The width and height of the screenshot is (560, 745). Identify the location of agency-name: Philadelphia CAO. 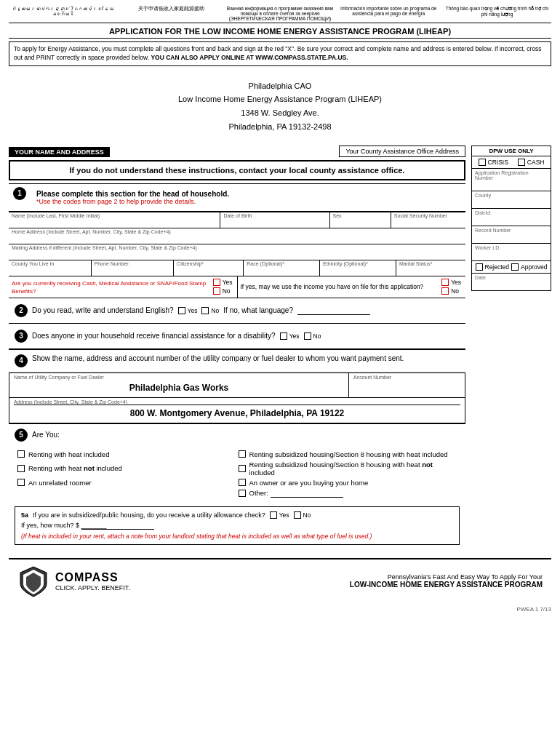
(280, 86).